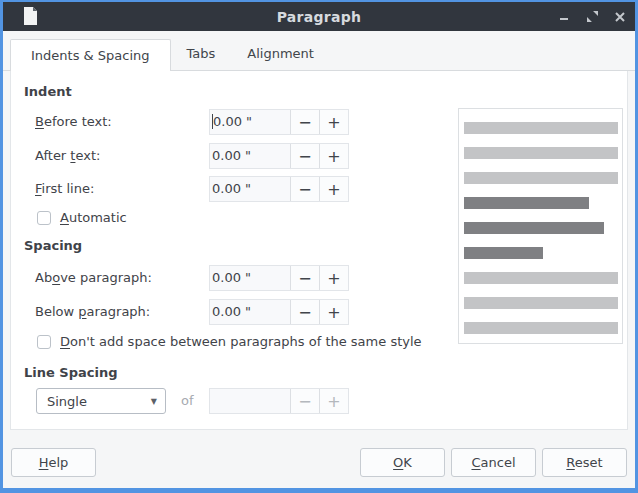 The width and height of the screenshot is (638, 493). What do you see at coordinates (304, 278) in the screenshot?
I see `above-paragraph-decrement-button: −` at bounding box center [304, 278].